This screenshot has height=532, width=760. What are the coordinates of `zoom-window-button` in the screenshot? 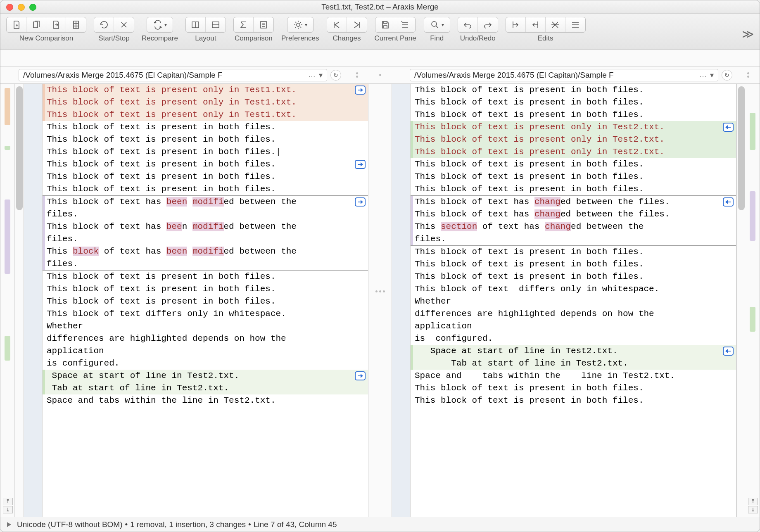 It's located at (33, 7).